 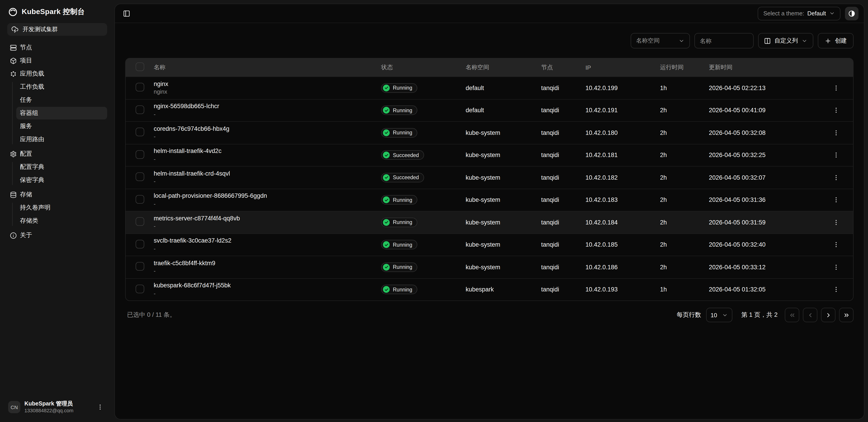 I want to click on updated-cell: 2026-04-05 00:32:07, so click(x=769, y=177).